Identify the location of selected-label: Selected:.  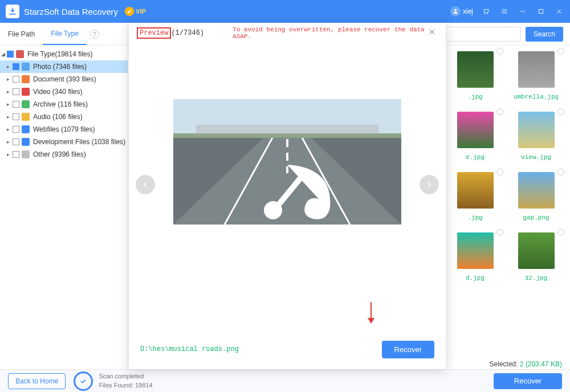
(504, 364).